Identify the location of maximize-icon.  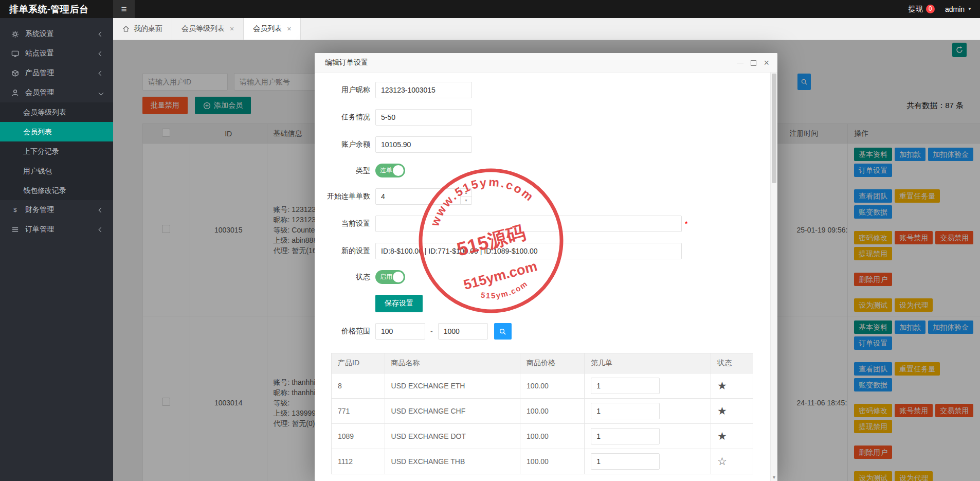
(754, 63).